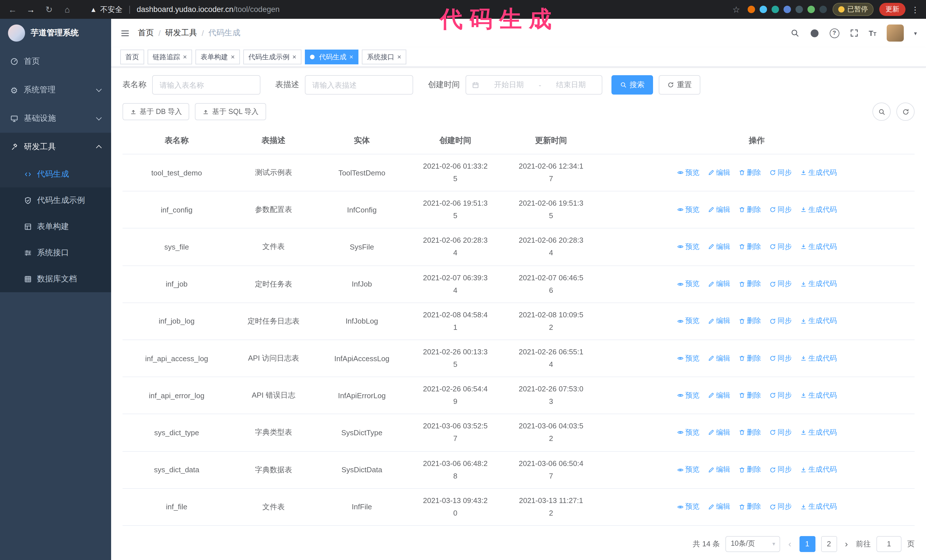 The width and height of the screenshot is (926, 560). I want to click on fullscreen-icon, so click(854, 33).